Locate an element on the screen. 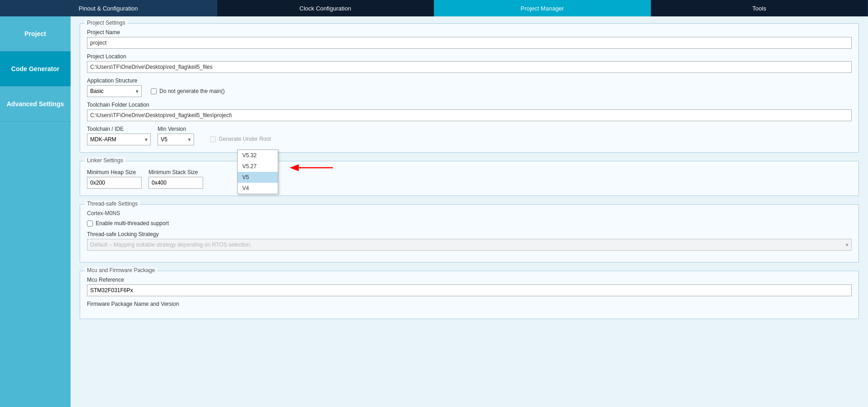  min-stack-input is located at coordinates (176, 183).